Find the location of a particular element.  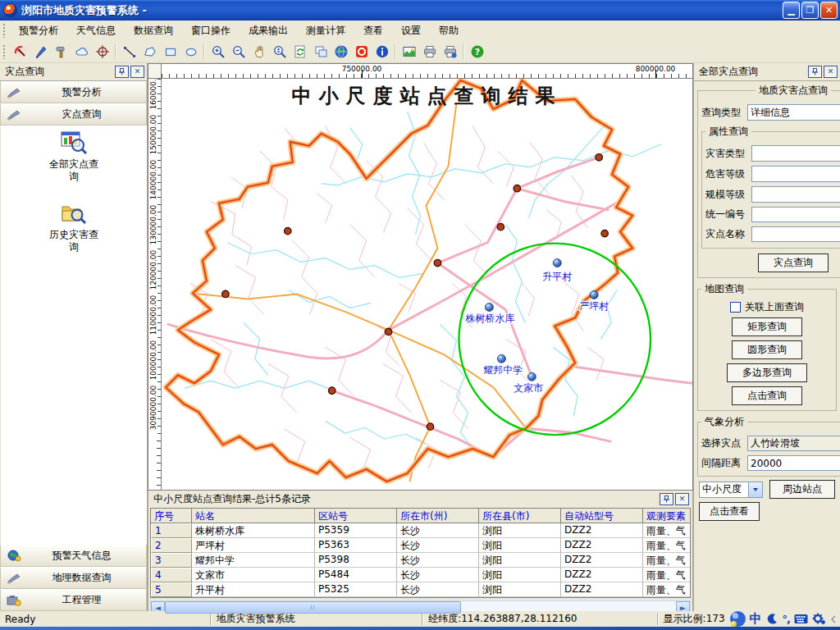

help-icon: ? is located at coordinates (477, 52).